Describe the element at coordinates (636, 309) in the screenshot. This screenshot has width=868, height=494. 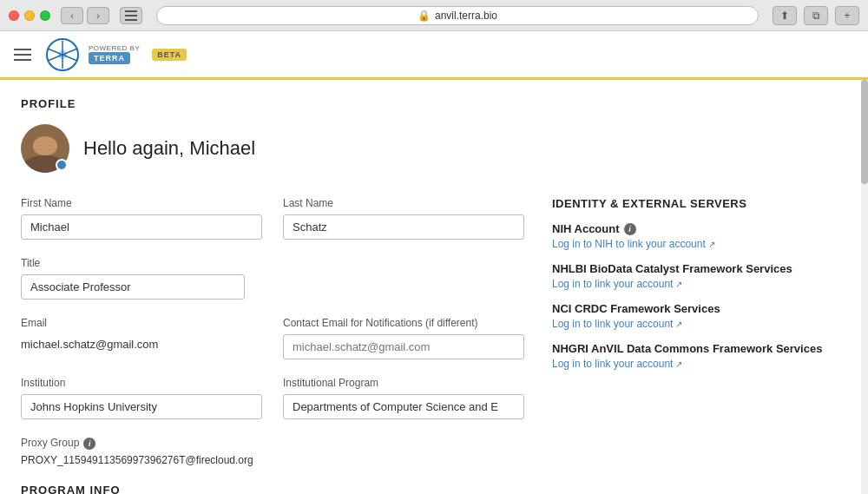
I see `nci-name: NCI CRDC Framework Services` at that location.